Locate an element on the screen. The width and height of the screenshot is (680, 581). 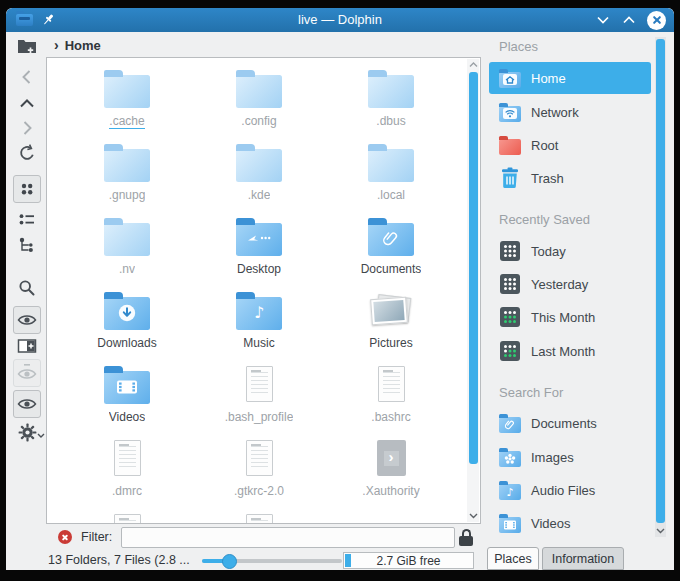
sidebar-item-home: Home is located at coordinates (570, 78).